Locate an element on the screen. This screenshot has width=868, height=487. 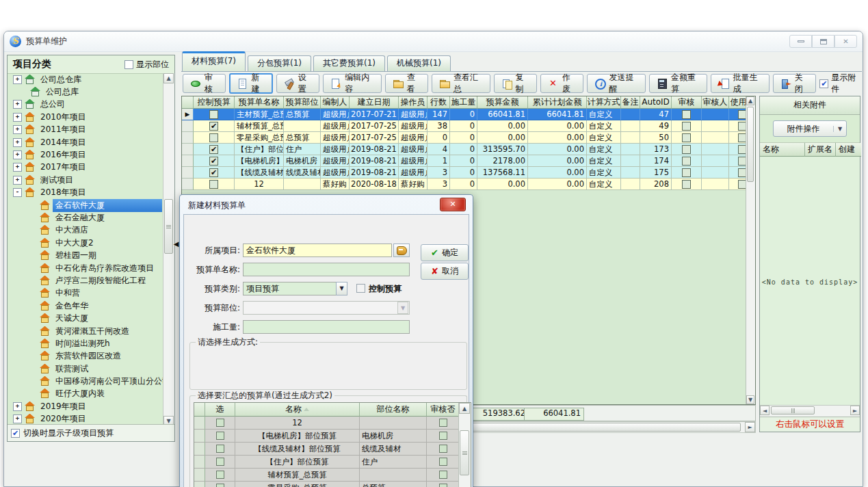
作废-button: 作废 is located at coordinates (562, 83).